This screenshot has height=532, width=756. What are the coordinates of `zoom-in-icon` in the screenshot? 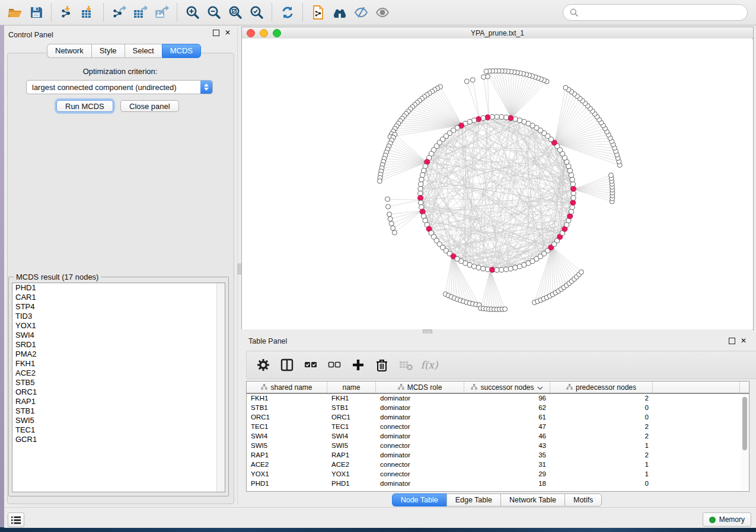 It's located at (193, 12).